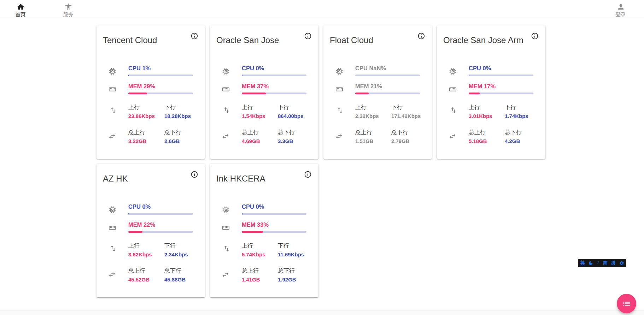  Describe the element at coordinates (373, 136) in the screenshot. I see `total-upload: 总上行 1.51GB` at that location.